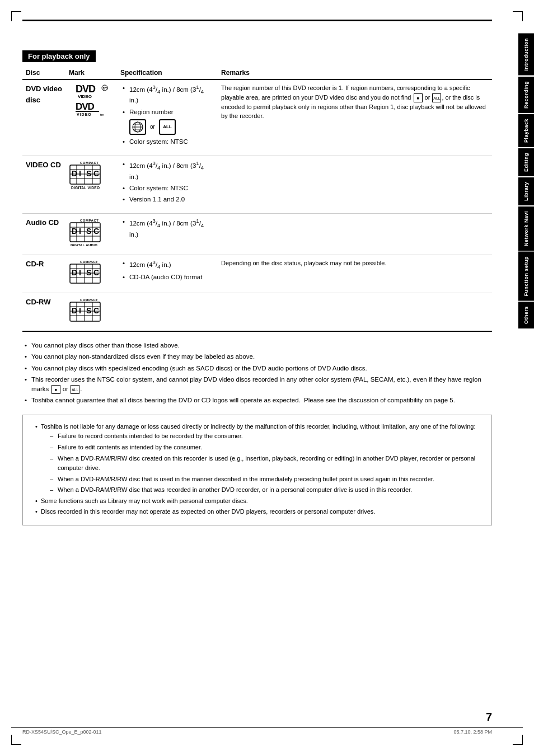 Image resolution: width=534 pixels, height=756 pixels. I want to click on note-item: You cannot play discs with specialized e…, so click(257, 368).